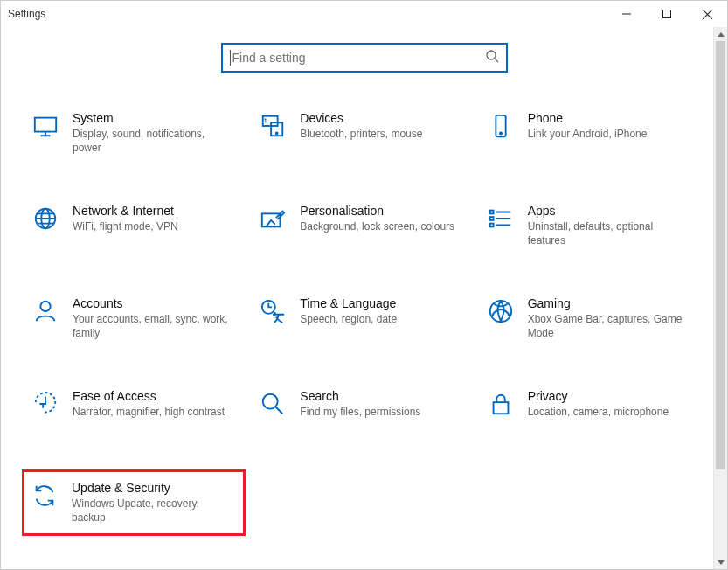  What do you see at coordinates (378, 226) in the screenshot?
I see `tile-desc: Background, lock screen, colours` at bounding box center [378, 226].